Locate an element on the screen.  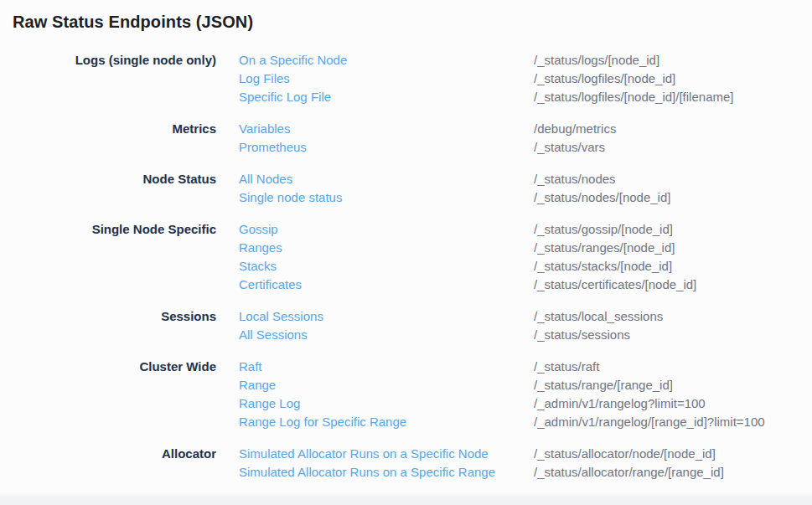
paths-column: /_status/raft/_status/range/[range_id]/_… is located at coordinates (673, 394).